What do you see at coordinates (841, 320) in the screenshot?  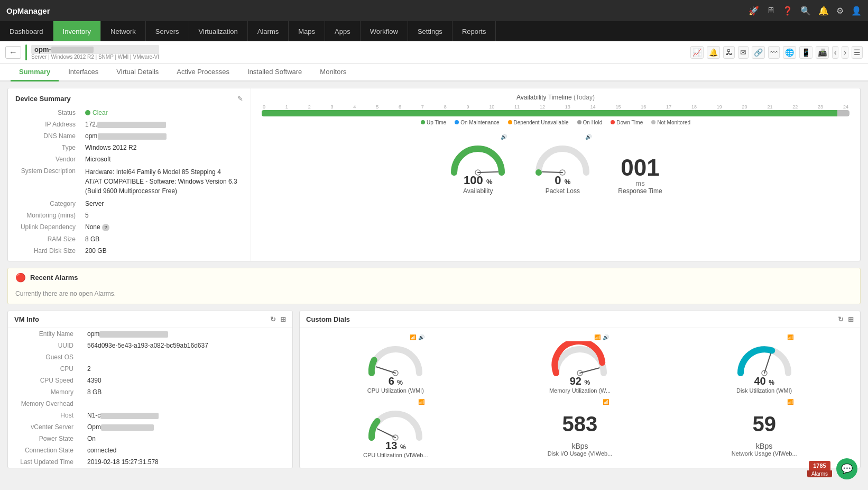 I see `dials-refresh-icon: ↻` at bounding box center [841, 320].